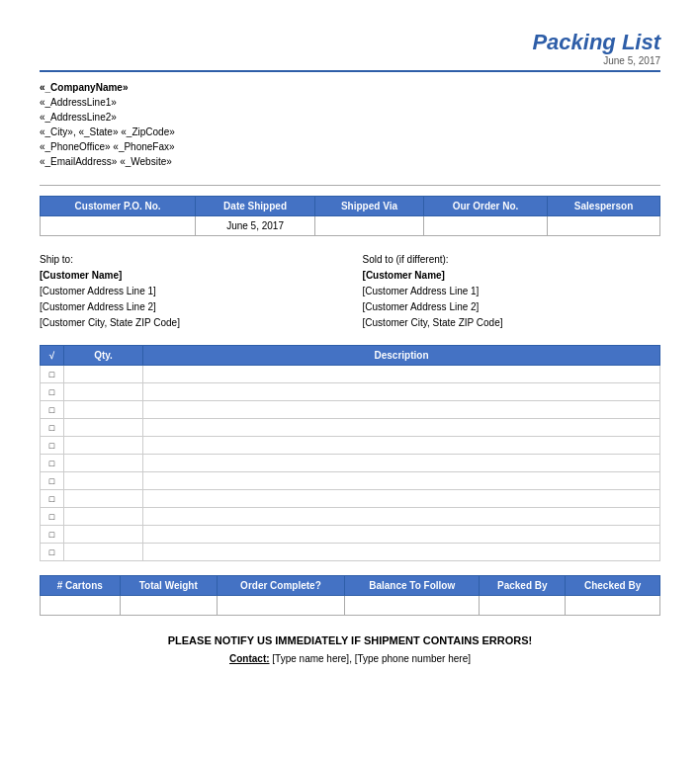 The width and height of the screenshot is (700, 757). What do you see at coordinates (255, 226) in the screenshot?
I see `order-date-value: June 5, 2017` at bounding box center [255, 226].